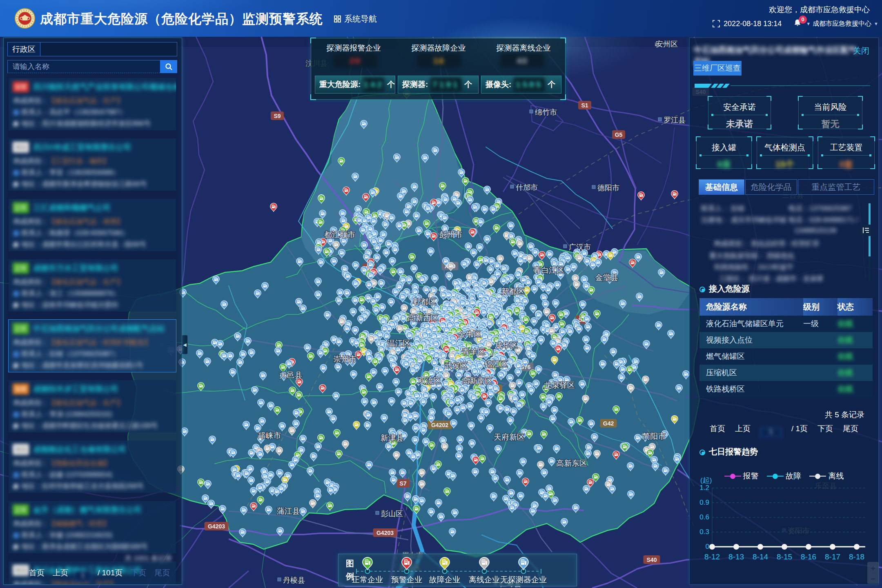 Image resolution: width=882 pixels, height=588 pixels. I want to click on svg-text: G5, so click(619, 135).